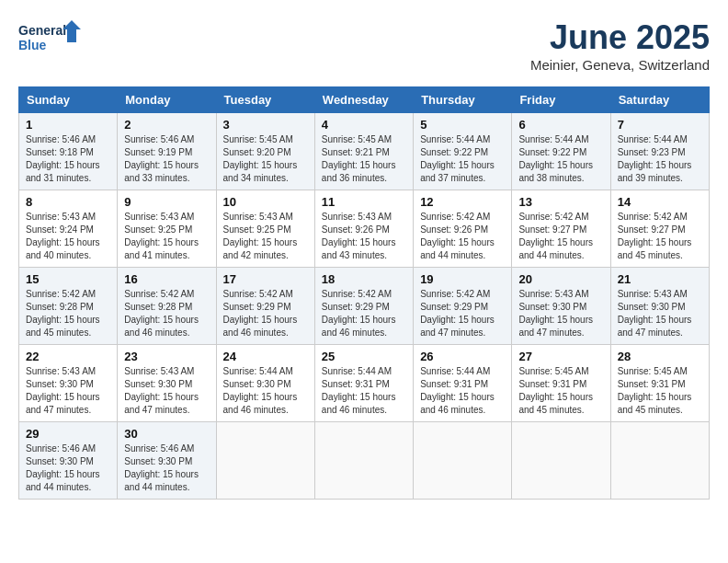 The image size is (728, 563). What do you see at coordinates (620, 64) in the screenshot?
I see `location-title: Meinier, Geneva, Switzerland` at bounding box center [620, 64].